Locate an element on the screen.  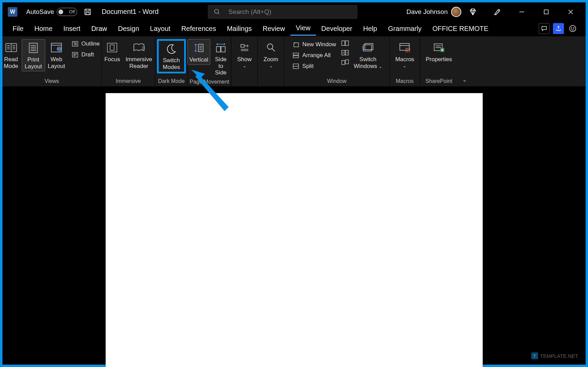
group-show: Show ⌄ Show is located at coordinates (245, 61).